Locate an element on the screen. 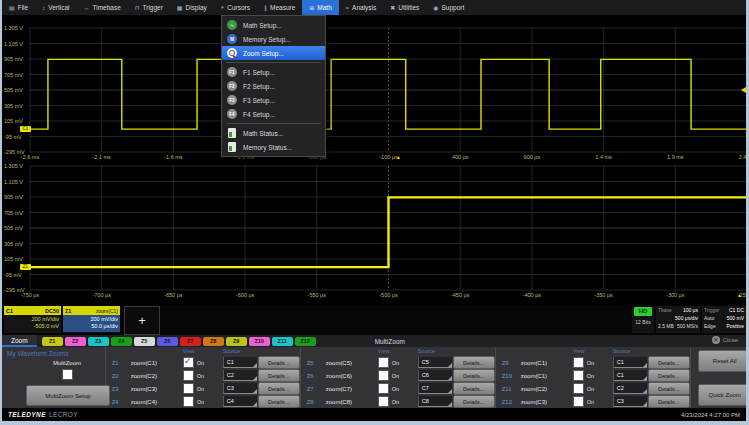 This screenshot has width=749, height=425. trigger-box: TriggerC1 DC Auto500 mV EdgePositive is located at coordinates (724, 320).